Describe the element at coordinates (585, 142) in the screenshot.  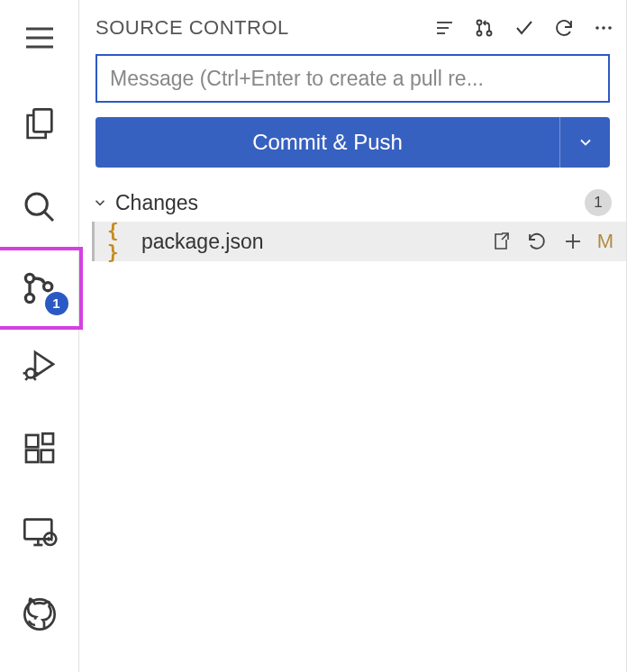
I see `commit-dropdown-button` at that location.